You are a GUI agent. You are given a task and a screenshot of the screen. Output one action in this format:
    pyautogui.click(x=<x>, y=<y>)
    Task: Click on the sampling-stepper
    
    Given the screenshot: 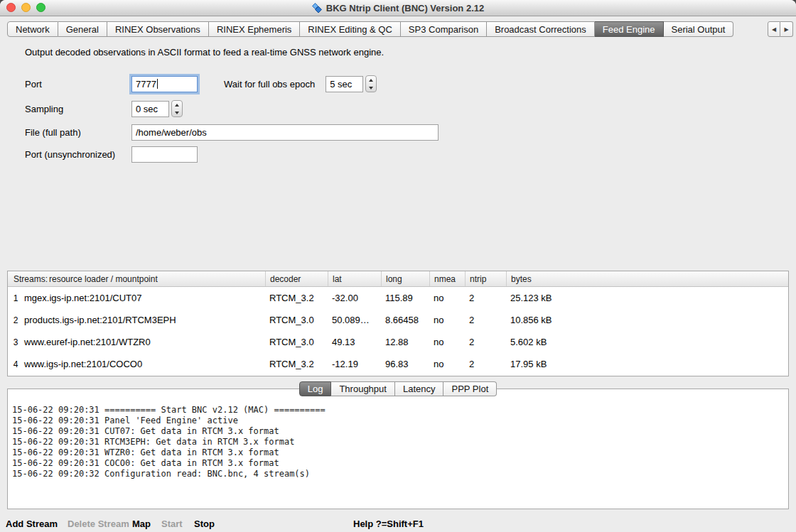 What is the action you would take?
    pyautogui.click(x=177, y=109)
    